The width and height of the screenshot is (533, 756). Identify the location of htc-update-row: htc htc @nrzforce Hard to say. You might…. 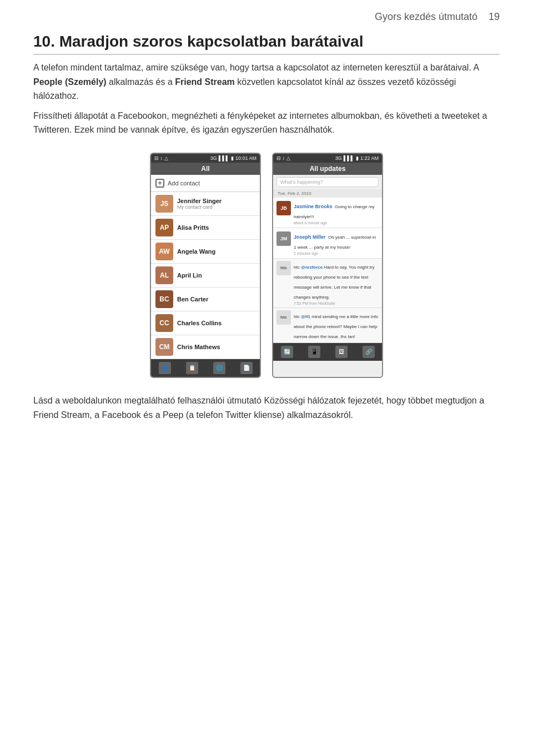
(328, 283).